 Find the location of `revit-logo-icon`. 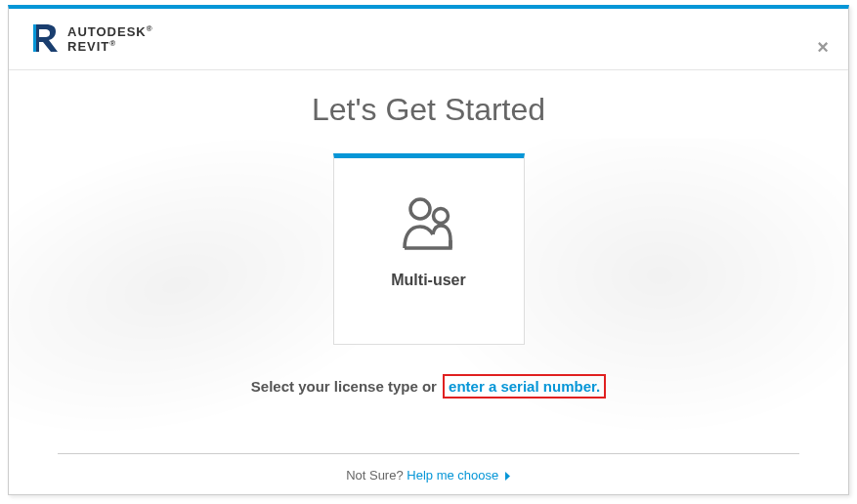

revit-logo-icon is located at coordinates (44, 40).